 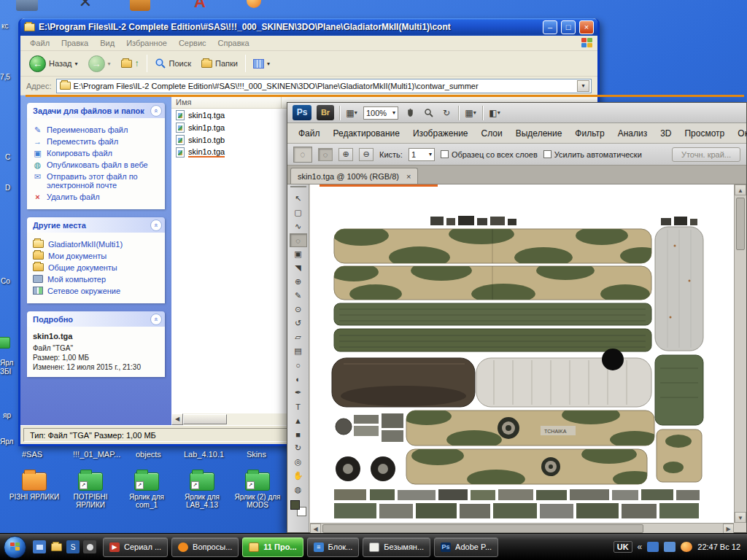 I want to click on arrange-documents-icon: ▦▾, so click(x=471, y=113).